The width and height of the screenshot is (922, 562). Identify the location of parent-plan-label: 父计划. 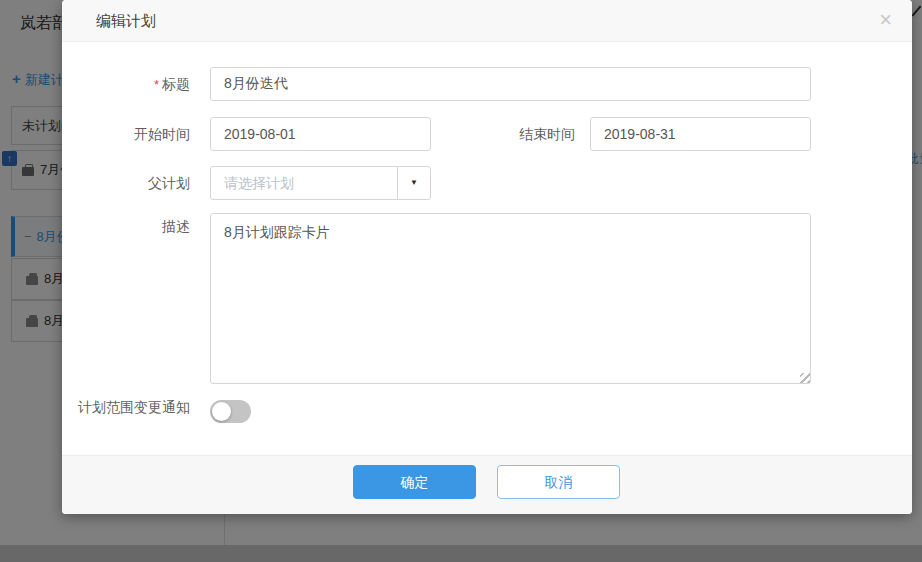
(126, 183).